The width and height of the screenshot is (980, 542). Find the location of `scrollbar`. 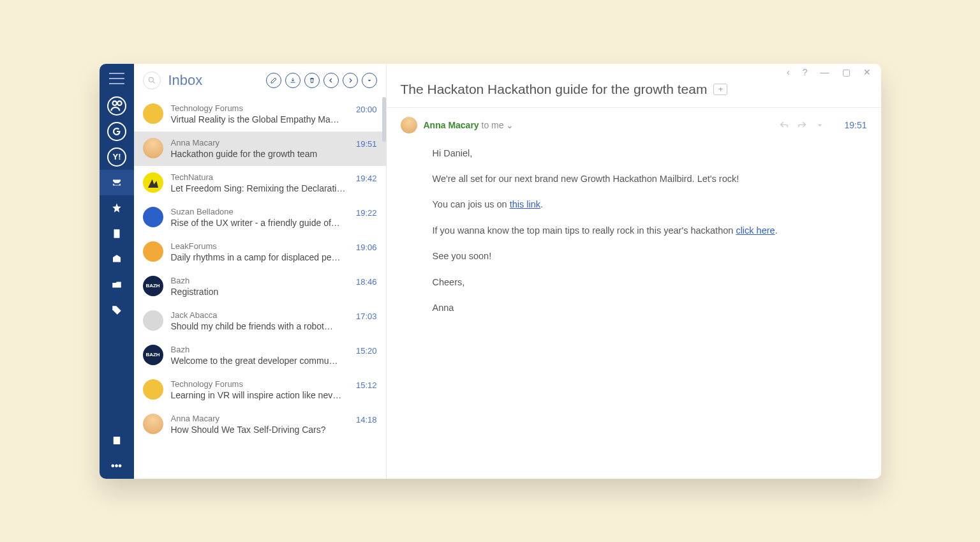

scrollbar is located at coordinates (384, 119).